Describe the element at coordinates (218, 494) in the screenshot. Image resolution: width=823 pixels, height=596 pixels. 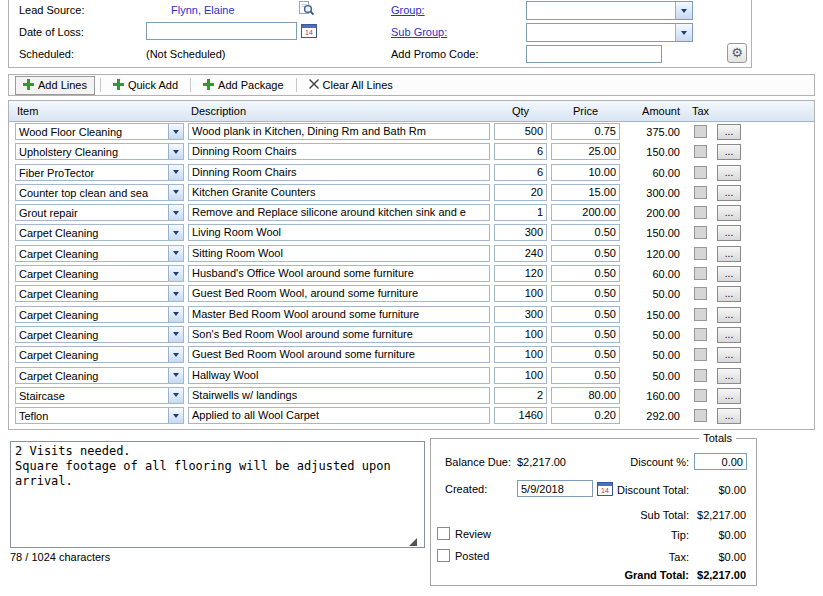
I see `notes-input: 2 Visits needed. Square footage of all f…` at that location.